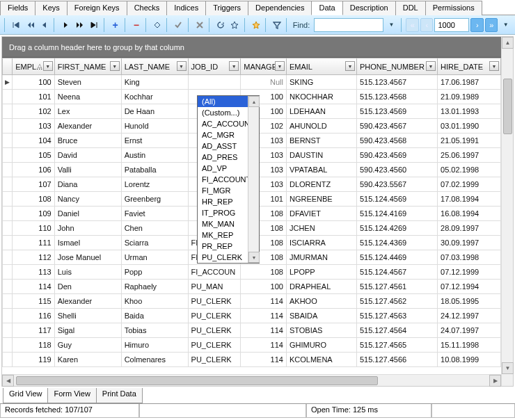 Image resolution: width=515 pixels, height=420 pixels. Describe the element at coordinates (197, 381) in the screenshot. I see `scroll-thumb` at that location.